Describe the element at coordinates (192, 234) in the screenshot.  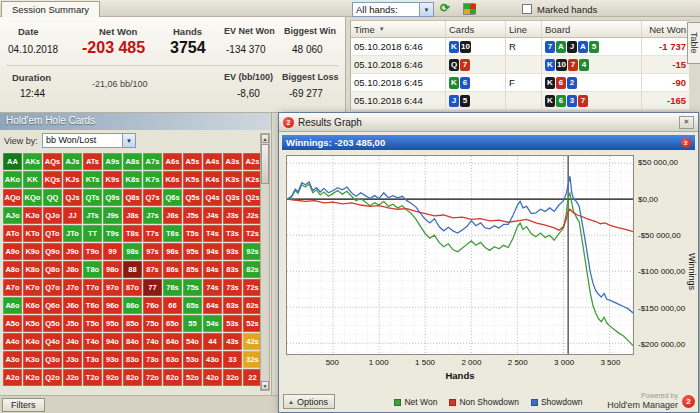
I see `hand-cell-T5s: T5s` at that location.